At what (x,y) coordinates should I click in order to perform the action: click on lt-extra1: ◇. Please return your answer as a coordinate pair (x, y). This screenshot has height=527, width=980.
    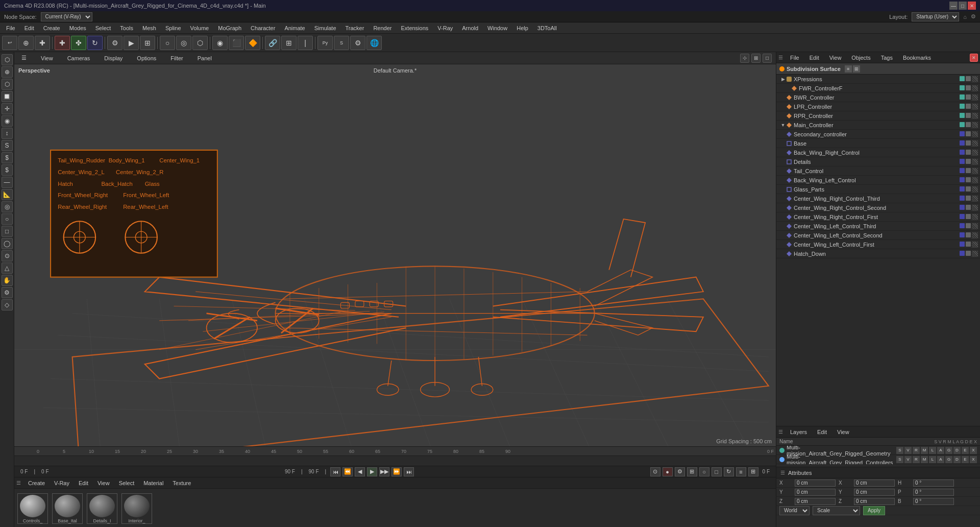
    Looking at the image, I should click on (7, 305).